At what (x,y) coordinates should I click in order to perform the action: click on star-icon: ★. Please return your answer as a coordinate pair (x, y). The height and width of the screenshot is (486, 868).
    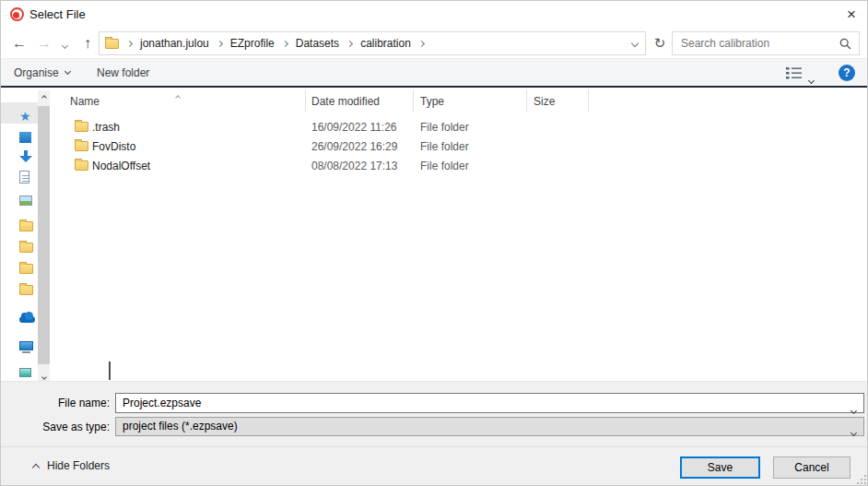
    Looking at the image, I should click on (26, 116).